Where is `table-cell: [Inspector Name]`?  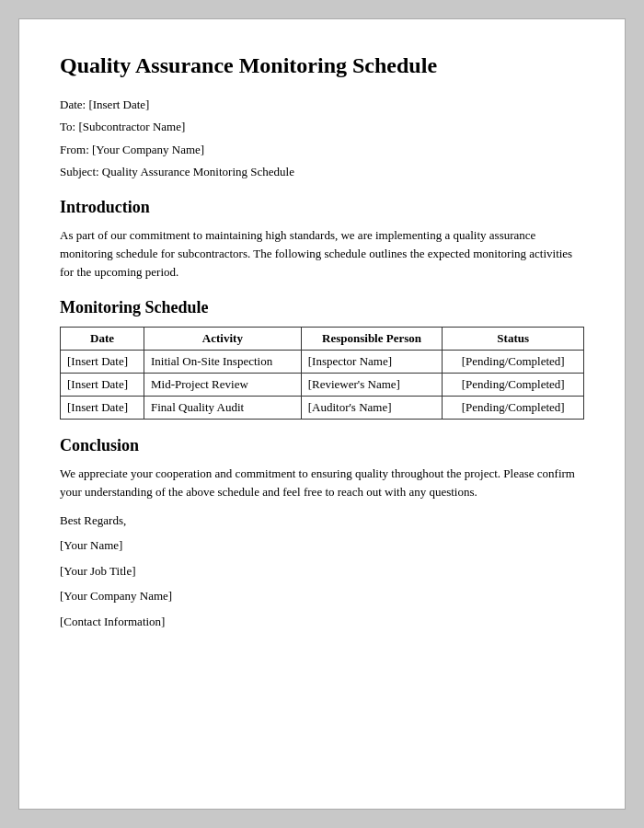 table-cell: [Inspector Name] is located at coordinates (372, 362).